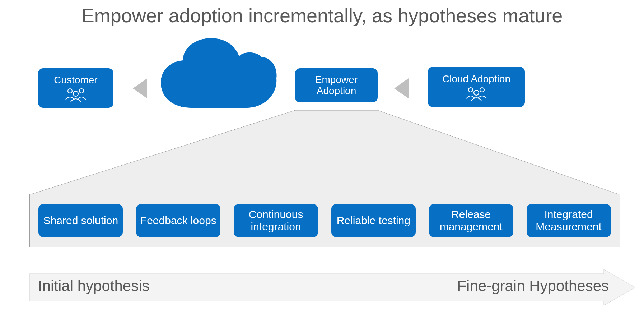 The image size is (644, 323). Describe the element at coordinates (336, 86) in the screenshot. I see `node-empower-adoption: EmpowerAdoption` at that location.